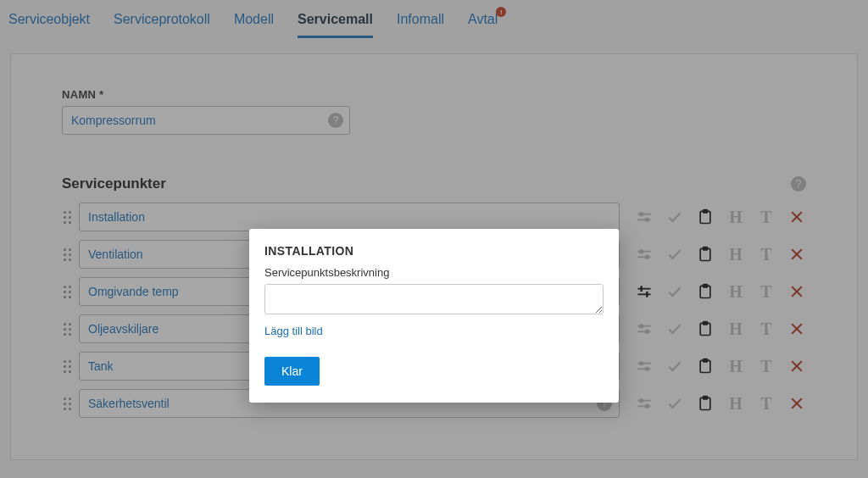 This screenshot has height=478, width=868. I want to click on modal-desc-label: Servicepunktsbeskrivning, so click(434, 273).